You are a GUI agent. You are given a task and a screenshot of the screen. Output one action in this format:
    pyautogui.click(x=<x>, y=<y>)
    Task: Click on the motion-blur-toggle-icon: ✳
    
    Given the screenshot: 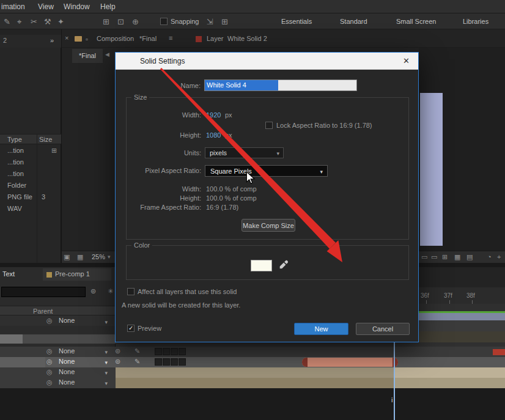 What is the action you would take?
    pyautogui.click(x=110, y=291)
    